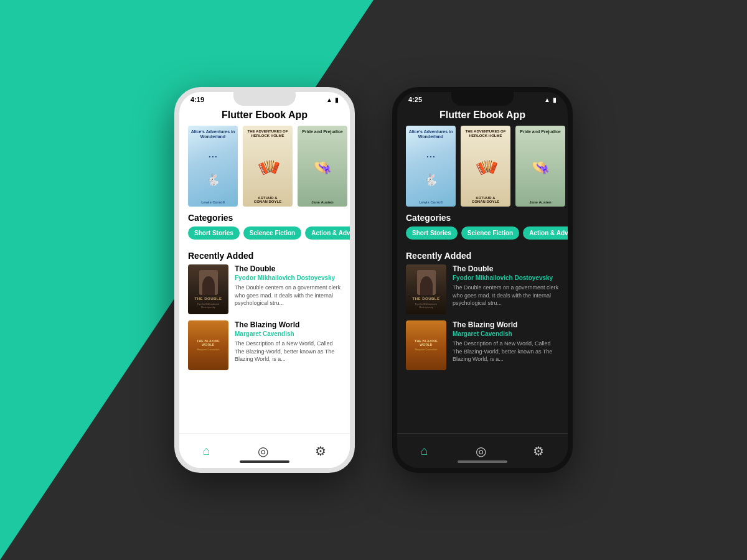 This screenshot has height=560, width=747. Describe the element at coordinates (491, 233) in the screenshot. I see `cat-sci-fi-dark: Science Fiction` at that location.